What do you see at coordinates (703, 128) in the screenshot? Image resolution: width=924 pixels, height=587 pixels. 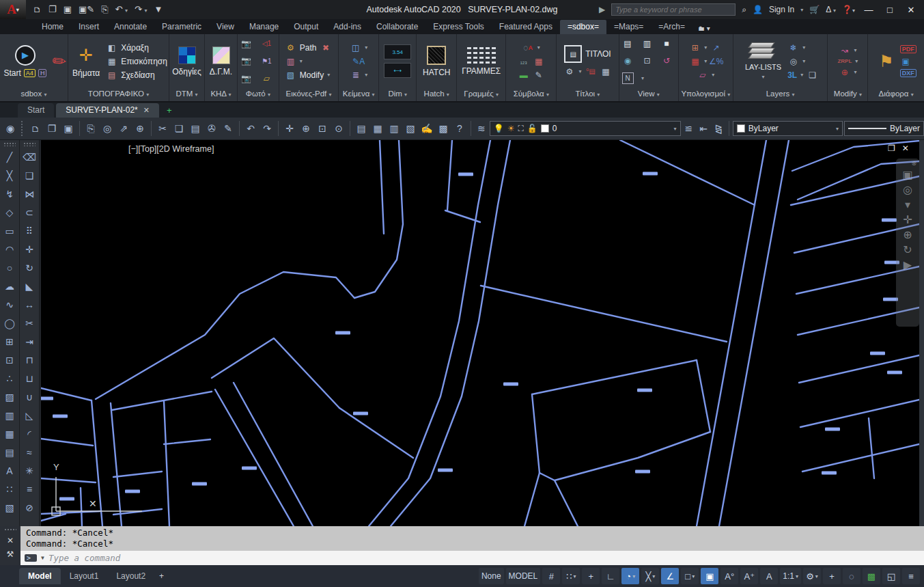 I see `layer-previous-icon: ⇤` at bounding box center [703, 128].